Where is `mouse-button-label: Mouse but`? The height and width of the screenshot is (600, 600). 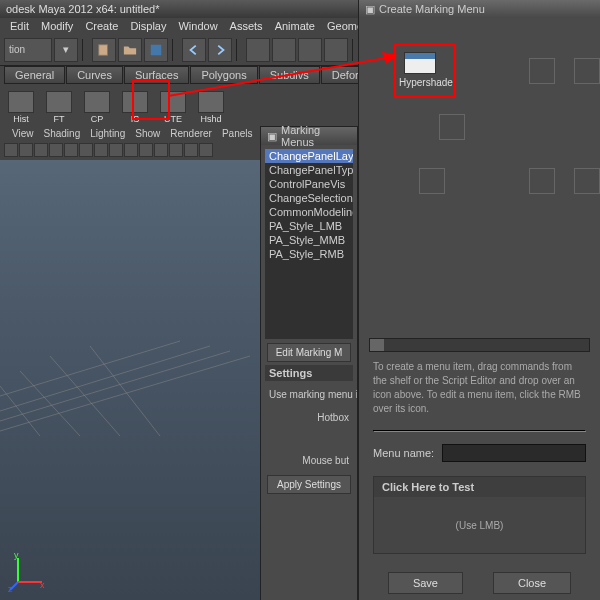 mouse-button-label: Mouse but is located at coordinates (309, 460).